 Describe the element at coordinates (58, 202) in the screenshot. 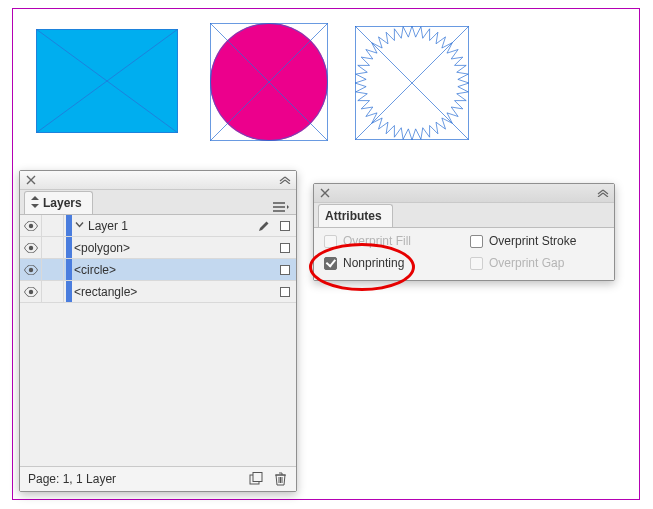

I see `tab-layers: Layers` at that location.